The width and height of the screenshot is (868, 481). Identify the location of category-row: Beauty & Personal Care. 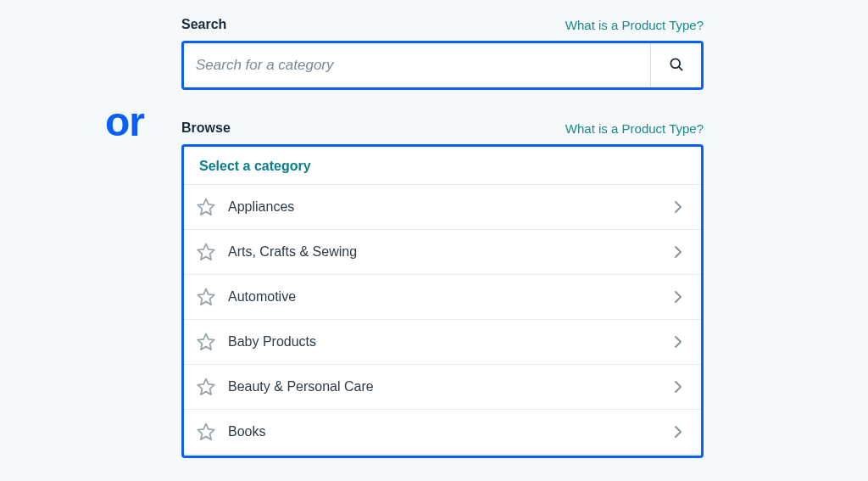
(442, 387).